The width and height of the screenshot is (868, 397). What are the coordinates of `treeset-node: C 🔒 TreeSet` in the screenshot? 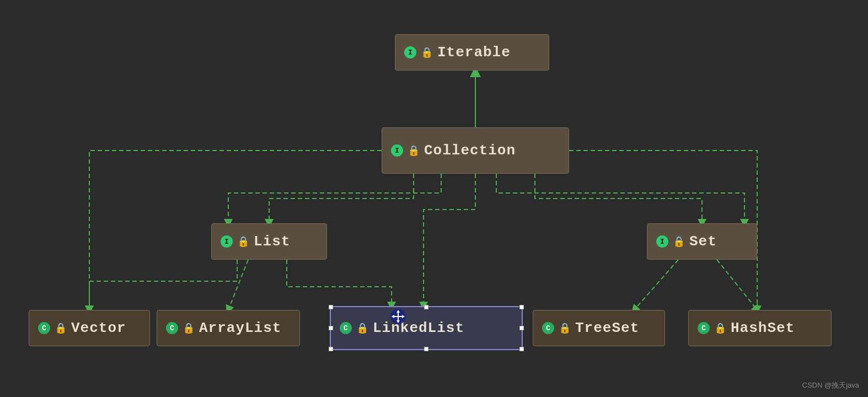 It's located at (599, 328).